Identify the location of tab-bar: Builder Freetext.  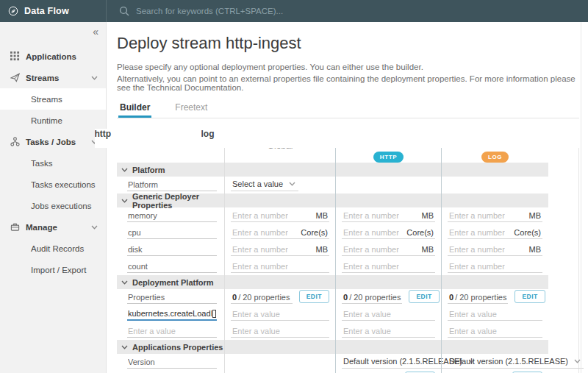
(348, 110).